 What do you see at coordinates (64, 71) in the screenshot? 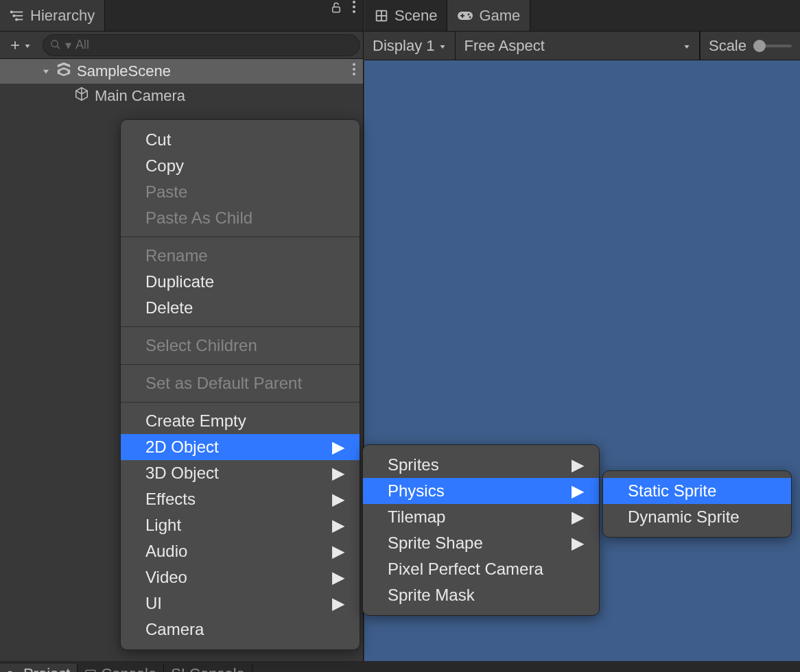
I see `unity-logo-icon` at bounding box center [64, 71].